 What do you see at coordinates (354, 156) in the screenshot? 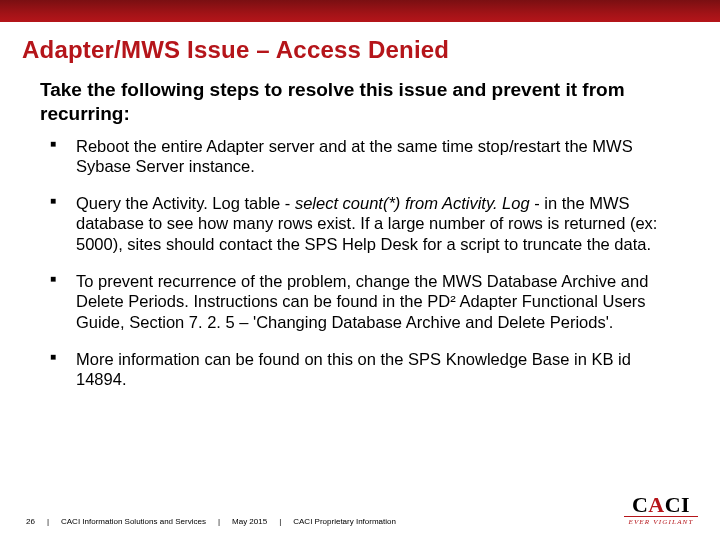
I see `bullet-text: Reboot the entire Adapter server and at …` at bounding box center [354, 156].